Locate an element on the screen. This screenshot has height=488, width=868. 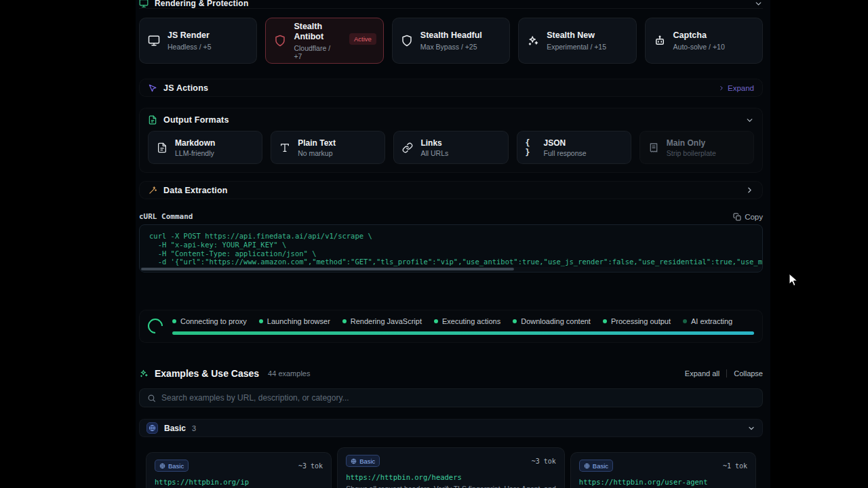
progress-step: Launching browser is located at coordinates (294, 321).